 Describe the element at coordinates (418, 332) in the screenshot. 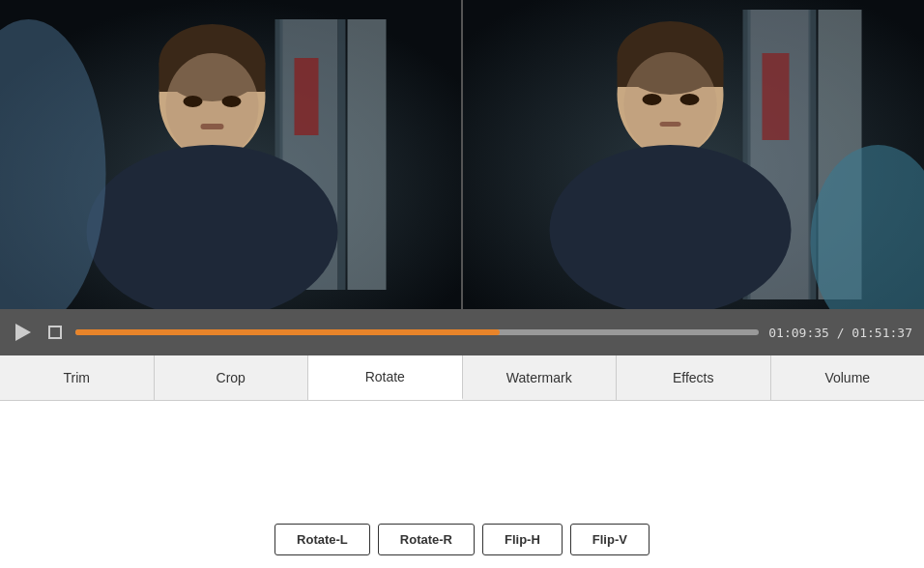

I see `progress-bar` at that location.